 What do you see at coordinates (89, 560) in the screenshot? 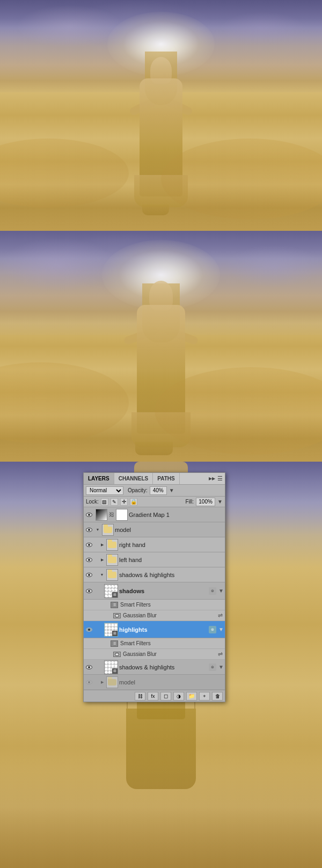
I see `layer-visibility-left-hand` at bounding box center [89, 560].